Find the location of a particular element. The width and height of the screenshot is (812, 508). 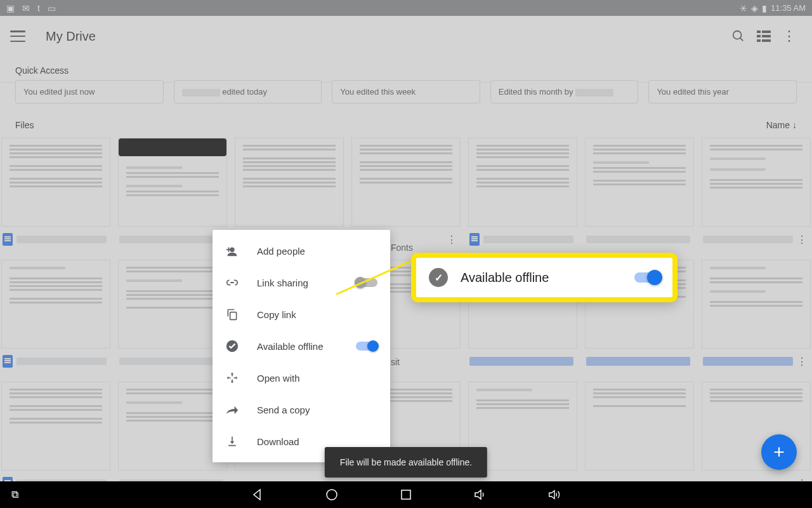

quick-access-cards: You edited just now edited today You edi… is located at coordinates (406, 95).